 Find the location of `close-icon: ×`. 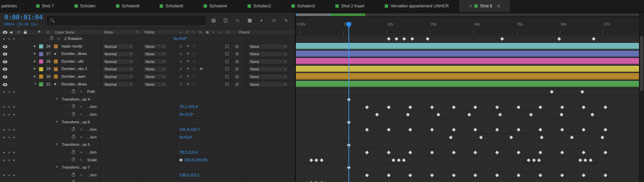

close-icon: × is located at coordinates (471, 6).